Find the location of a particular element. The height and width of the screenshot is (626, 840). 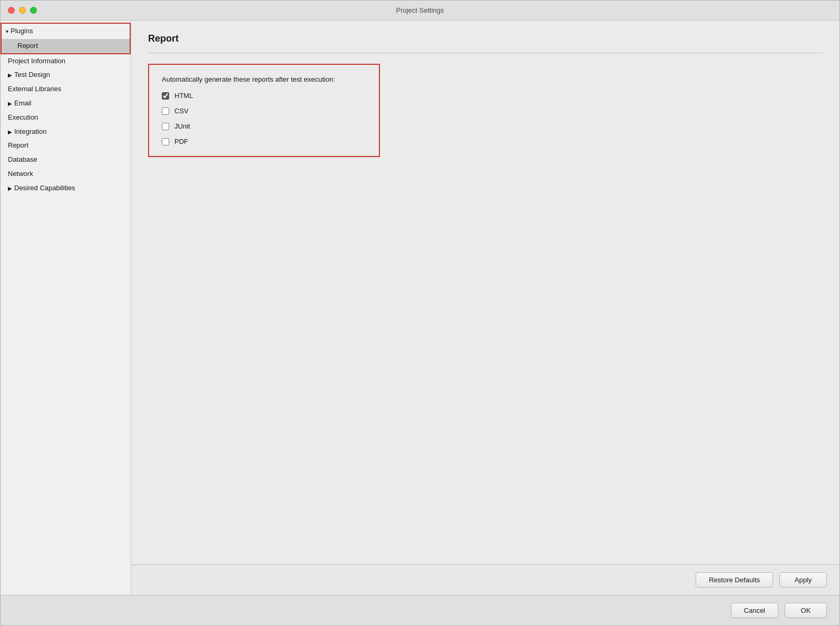

html-checkbox is located at coordinates (165, 96).